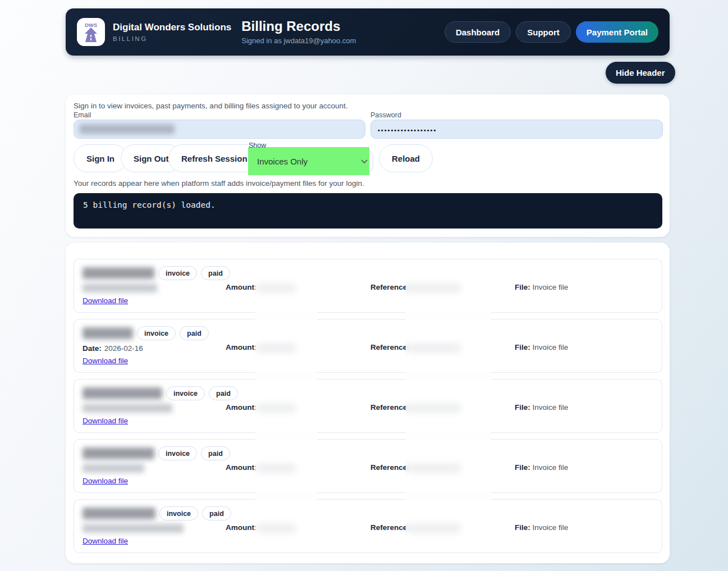 This screenshot has width=728, height=571. Describe the element at coordinates (386, 115) in the screenshot. I see `password-label: Password` at that location.